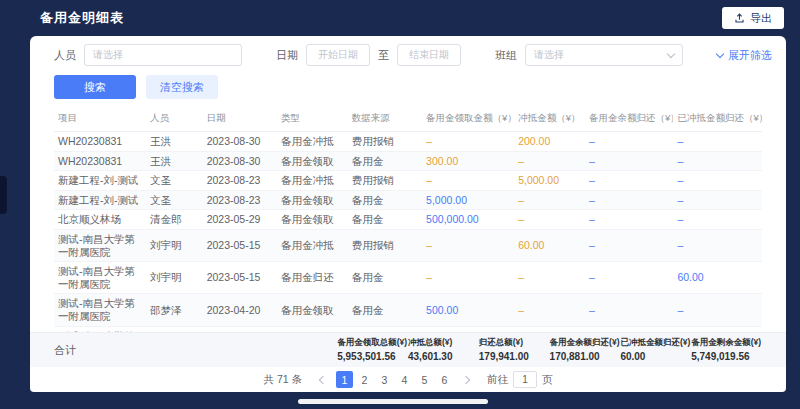 The image size is (800, 409). What do you see at coordinates (408, 142) in the screenshot?
I see `table-row: WH20230831 王洪 2023-08-30 备用金冲抵 费用报销 – 20…` at bounding box center [408, 142].